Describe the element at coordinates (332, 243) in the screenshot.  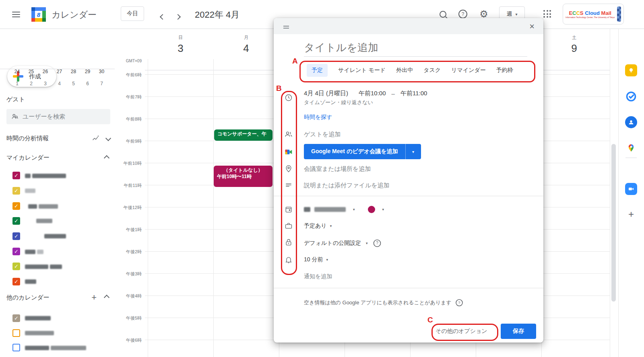
I see `visibility-value: デフォルトの公開設定` at that location.